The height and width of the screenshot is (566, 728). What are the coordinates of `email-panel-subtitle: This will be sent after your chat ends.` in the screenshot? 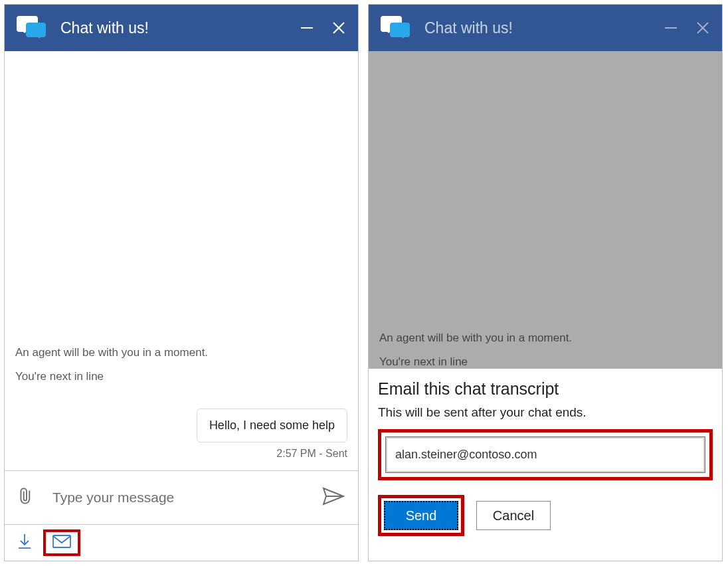 It's located at (545, 413).